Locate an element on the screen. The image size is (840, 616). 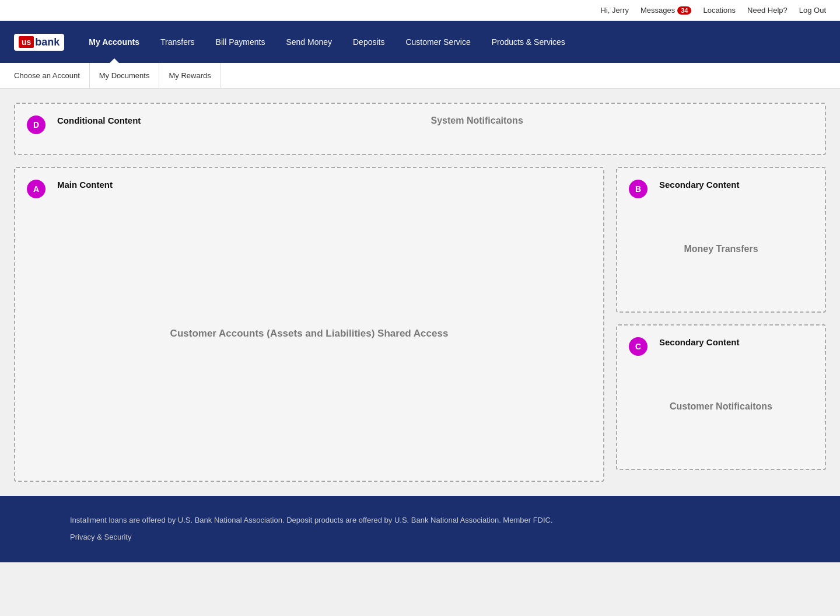
sub-nav: Choose an Account My Documents My Reward… is located at coordinates (420, 76).